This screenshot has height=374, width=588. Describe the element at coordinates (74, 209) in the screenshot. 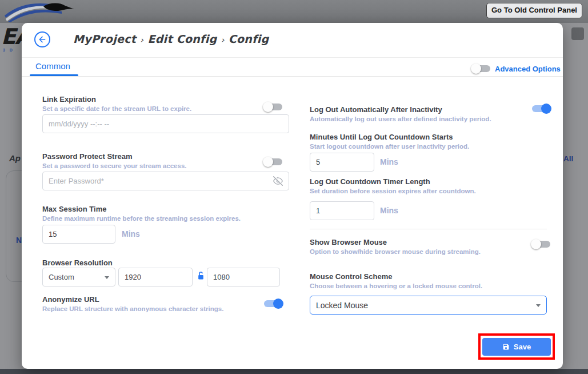

I see `max-session-time-label: Max Session Time` at that location.